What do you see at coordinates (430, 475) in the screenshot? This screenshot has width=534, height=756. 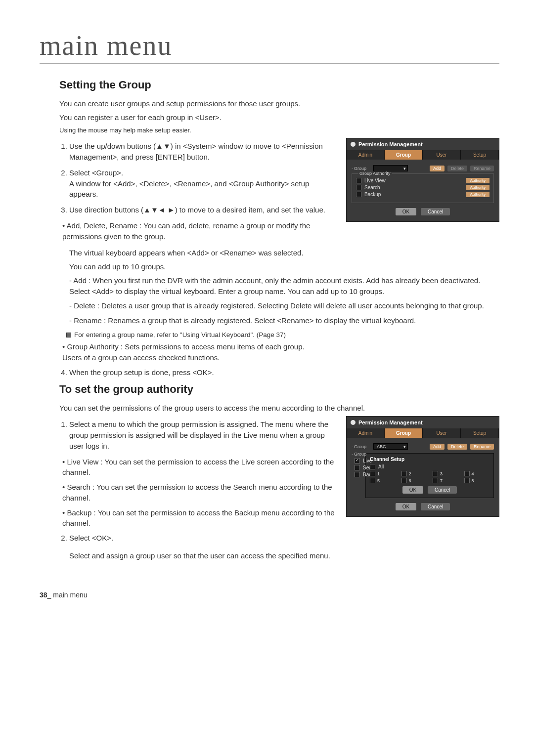 I see `channel-setup-popup: Channel Setup All 1 2 3 4 5 6 7 8` at bounding box center [430, 475].